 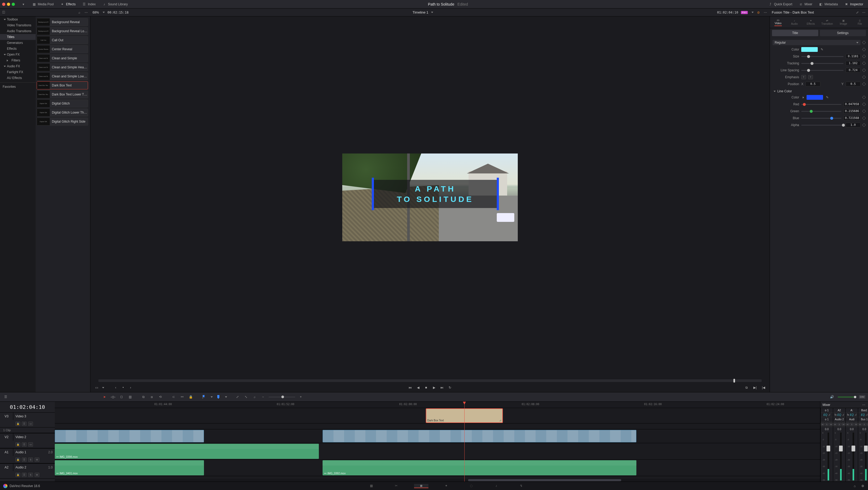 What do you see at coordinates (437, 436) in the screenshot?
I see `track-lane-v2` at bounding box center [437, 436].